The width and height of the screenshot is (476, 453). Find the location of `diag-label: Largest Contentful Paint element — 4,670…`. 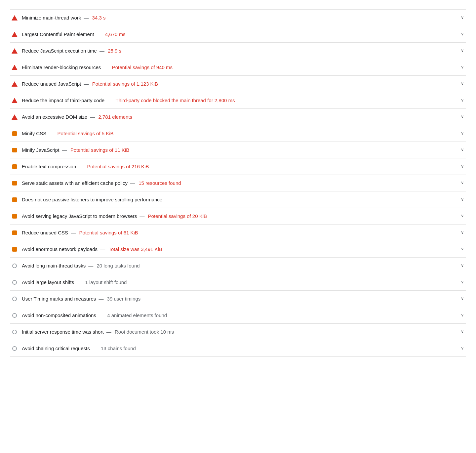

diag-label: Largest Contentful Paint element — 4,670… is located at coordinates (74, 34).